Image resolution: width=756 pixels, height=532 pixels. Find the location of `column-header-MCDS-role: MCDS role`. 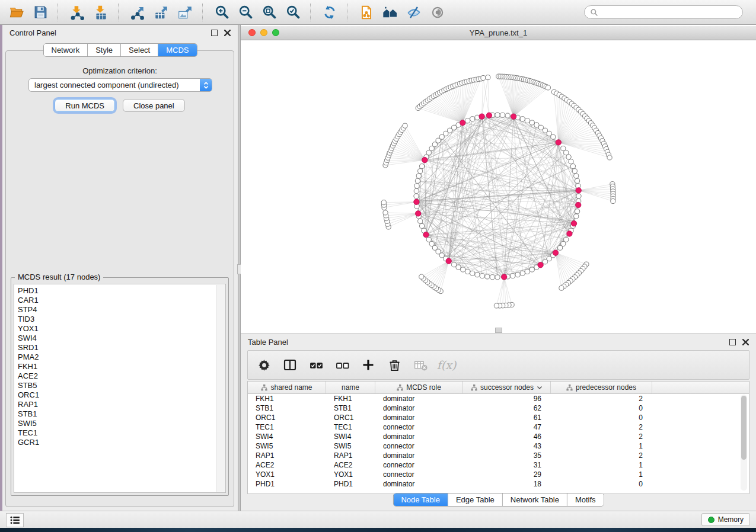

column-header-MCDS-role: MCDS role is located at coordinates (419, 387).